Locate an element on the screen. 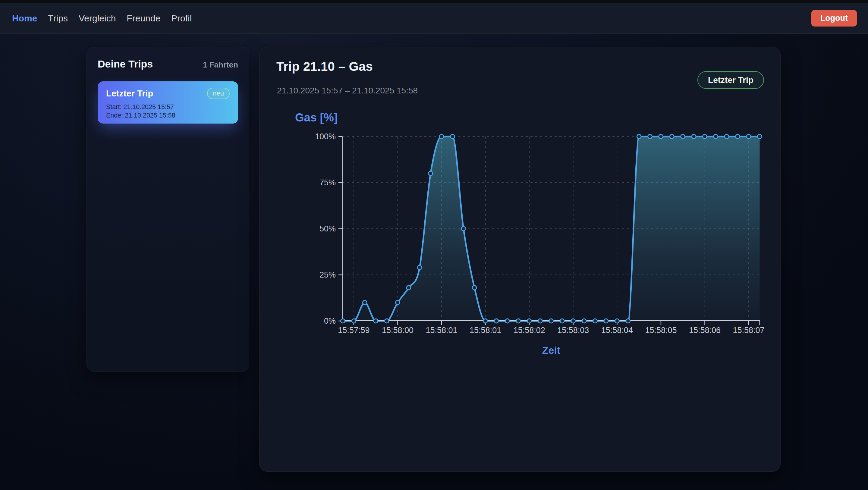 This screenshot has height=490, width=868. x-tick-label: 15:57:59 is located at coordinates (354, 330).